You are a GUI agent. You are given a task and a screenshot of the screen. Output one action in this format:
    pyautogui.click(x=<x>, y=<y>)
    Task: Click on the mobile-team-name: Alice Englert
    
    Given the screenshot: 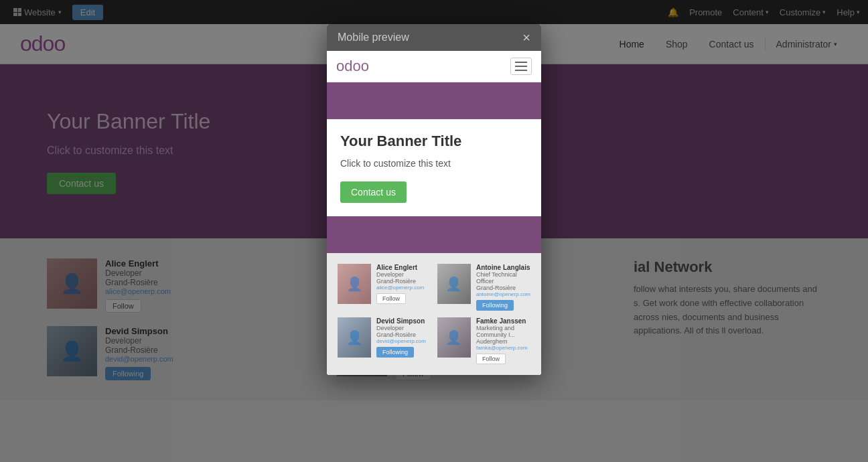 What is the action you would take?
    pyautogui.click(x=403, y=268)
    